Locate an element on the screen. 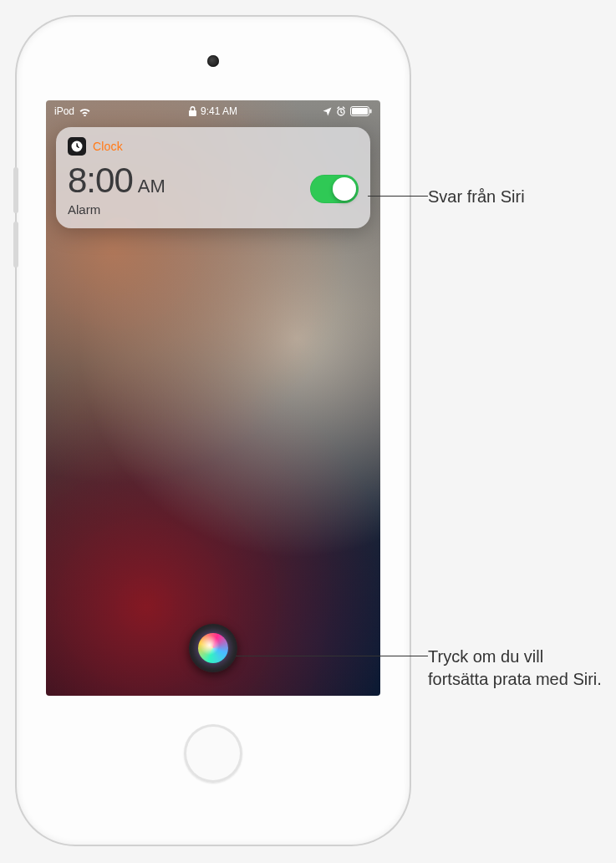  lock-icon is located at coordinates (192, 111).